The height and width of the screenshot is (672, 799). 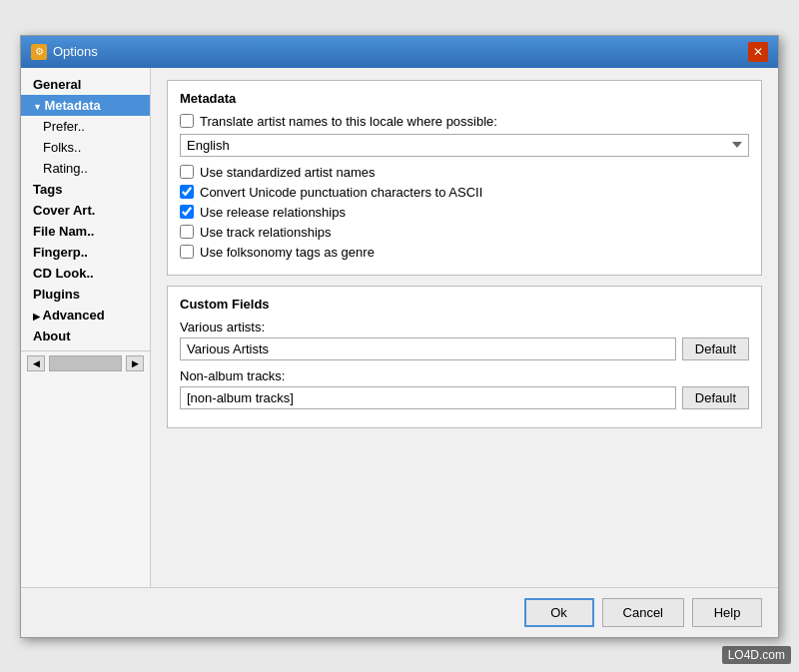 I want to click on title-bar-left: ⚙ Options, so click(x=64, y=52).